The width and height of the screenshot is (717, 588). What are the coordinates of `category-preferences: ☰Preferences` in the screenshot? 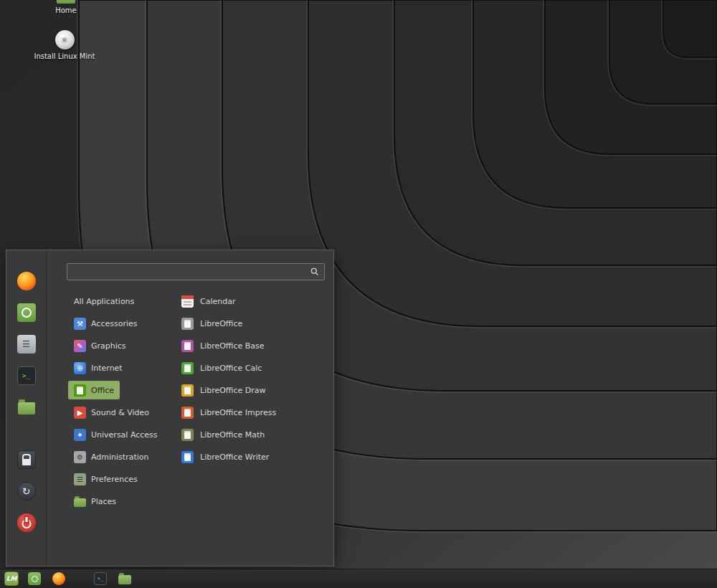 It's located at (106, 479).